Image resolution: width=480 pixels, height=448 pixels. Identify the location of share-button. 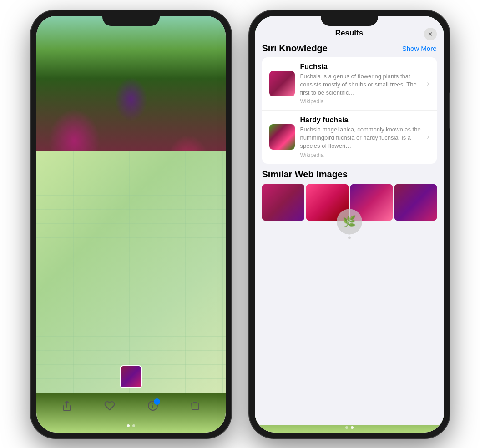
(67, 406).